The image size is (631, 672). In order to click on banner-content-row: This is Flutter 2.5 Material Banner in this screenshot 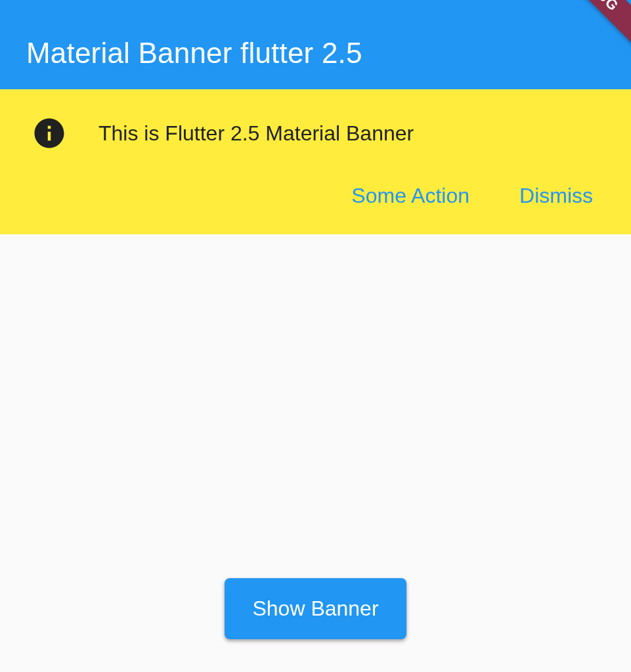, I will do `click(315, 133)`.